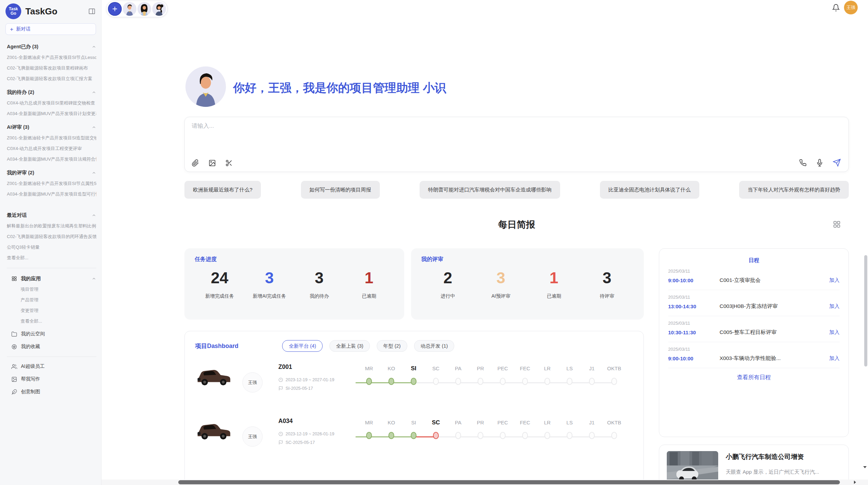  What do you see at coordinates (51, 289) in the screenshot?
I see `sidebar-item: 项目管理` at bounding box center [51, 289].